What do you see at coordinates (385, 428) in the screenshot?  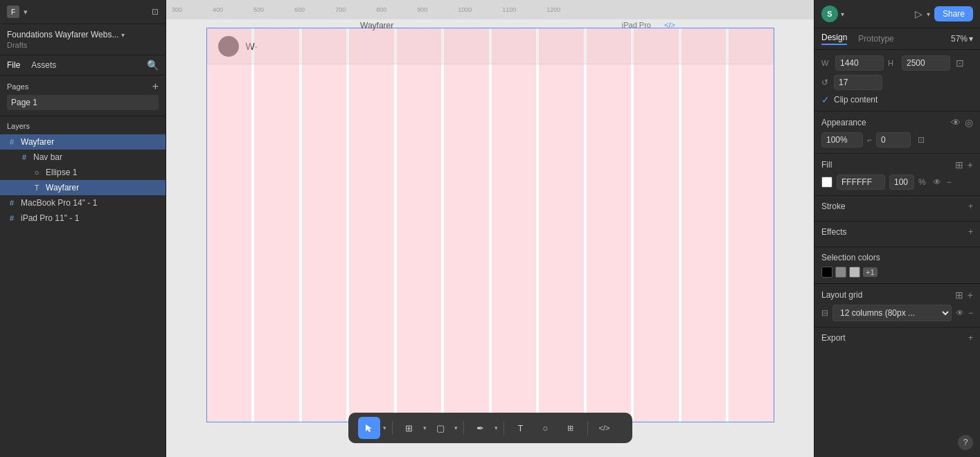 I see `select-tool-dropdown: ▾` at bounding box center [385, 428].